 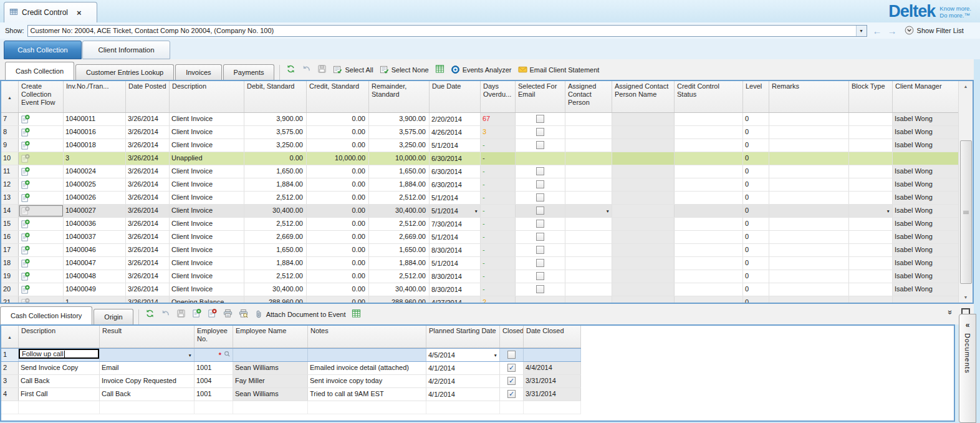 I want to click on row-number: 21, so click(x=10, y=299).